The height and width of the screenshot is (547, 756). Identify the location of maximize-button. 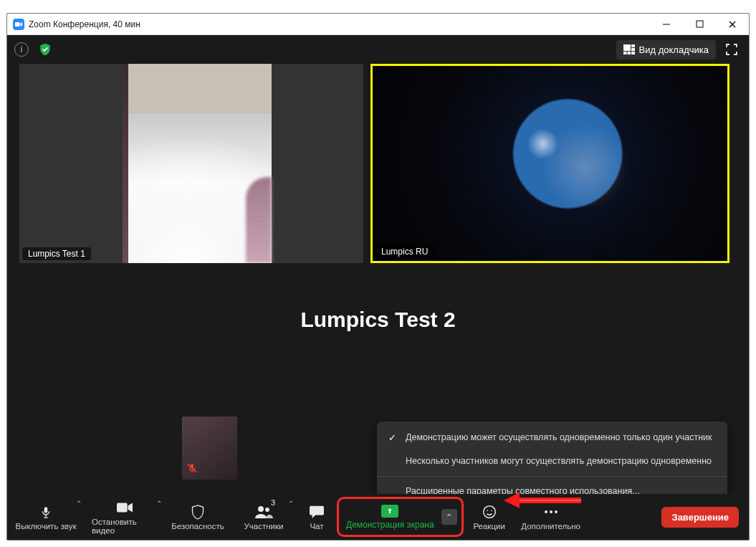
(699, 24).